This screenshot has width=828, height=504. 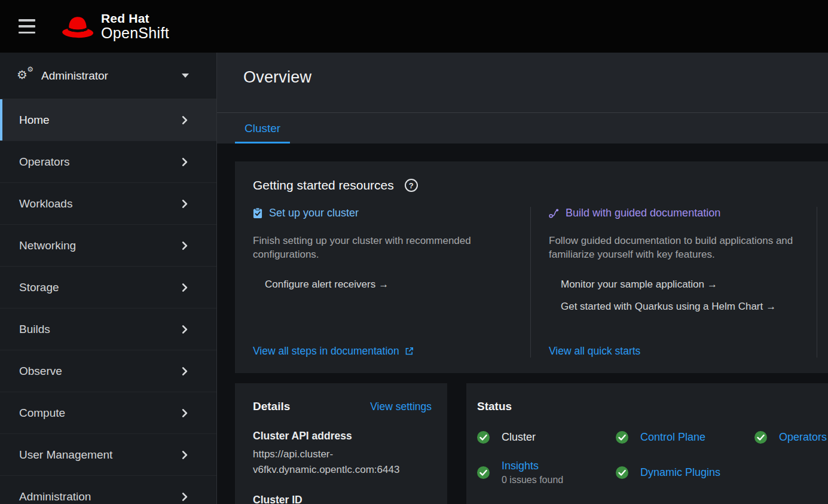 What do you see at coordinates (108, 246) in the screenshot?
I see `sidebar-item-networking: Networking` at bounding box center [108, 246].